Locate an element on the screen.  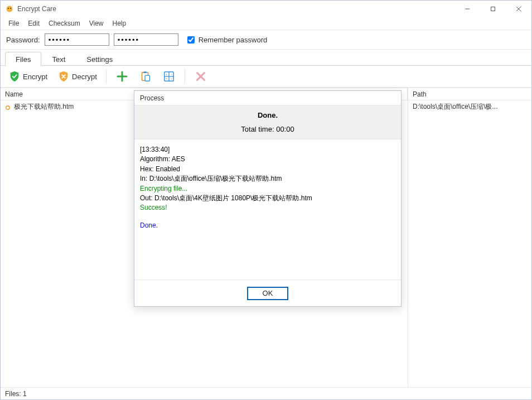
decrypt-button: Decrypt is located at coordinates (77, 76).